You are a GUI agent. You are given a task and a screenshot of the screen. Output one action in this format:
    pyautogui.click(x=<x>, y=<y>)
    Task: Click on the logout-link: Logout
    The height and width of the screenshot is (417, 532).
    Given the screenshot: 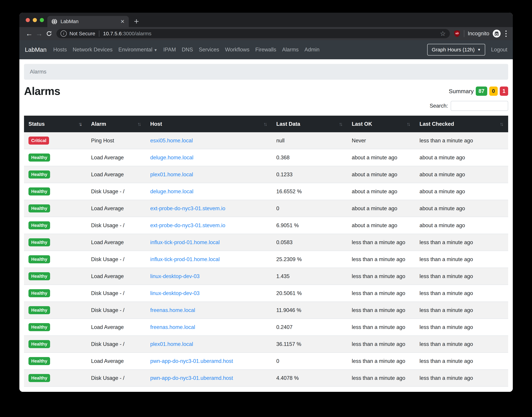 What is the action you would take?
    pyautogui.click(x=499, y=50)
    